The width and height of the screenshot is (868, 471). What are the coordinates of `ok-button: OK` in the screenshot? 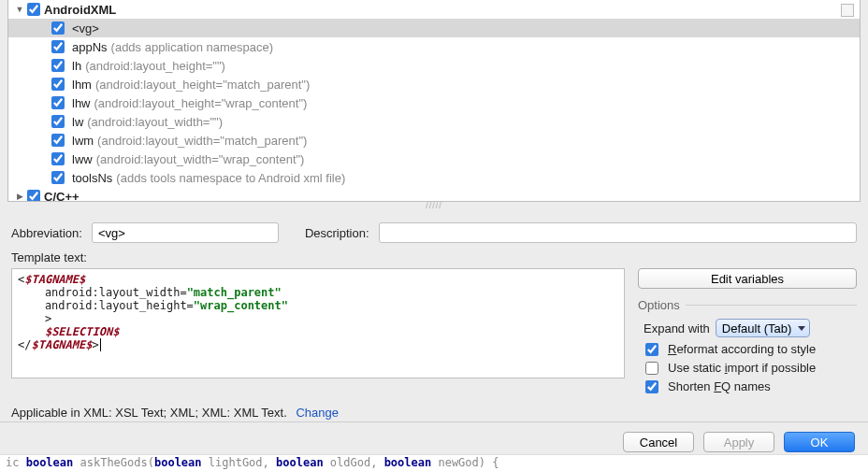 It's located at (819, 442).